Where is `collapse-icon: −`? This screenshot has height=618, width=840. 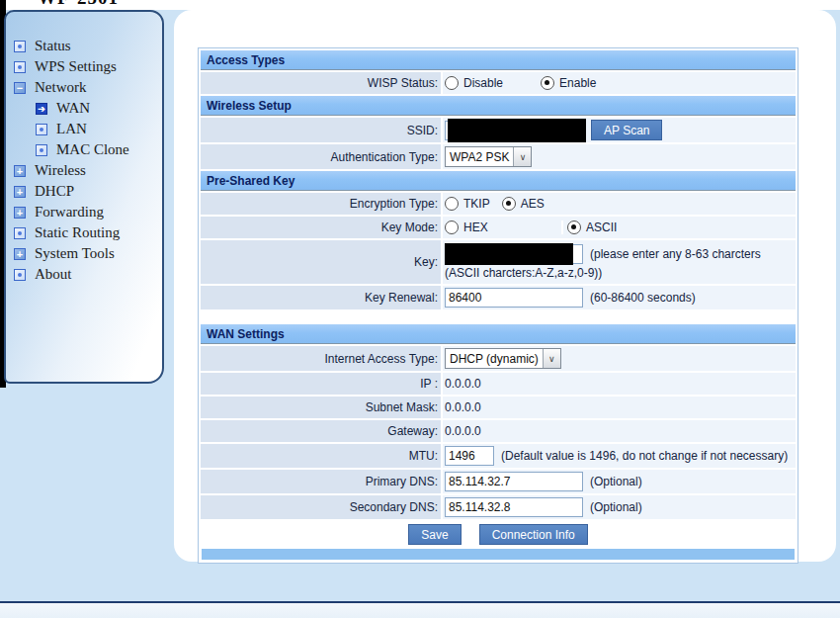 collapse-icon: − is located at coordinates (20, 88).